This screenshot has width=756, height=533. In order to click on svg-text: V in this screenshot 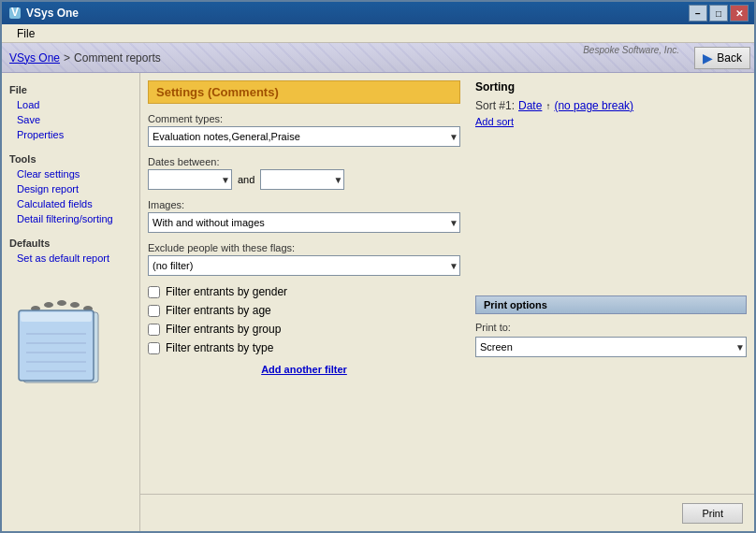, I will do `click(15, 12)`.